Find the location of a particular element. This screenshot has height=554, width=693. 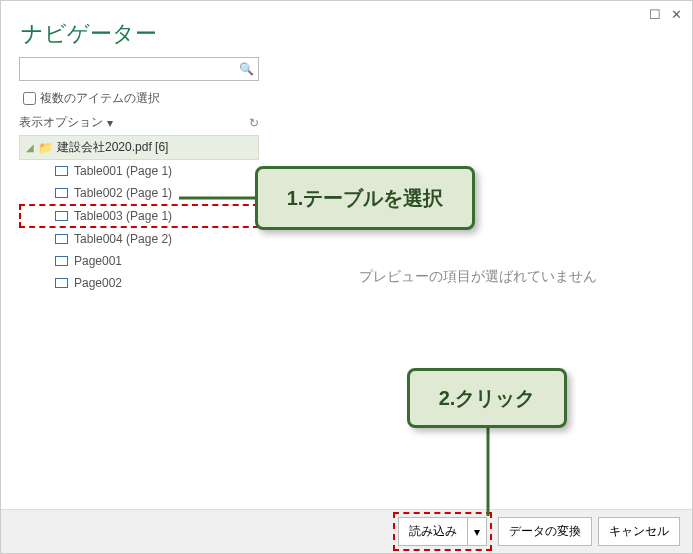

caret-down-icon: ◢ is located at coordinates (30, 148).